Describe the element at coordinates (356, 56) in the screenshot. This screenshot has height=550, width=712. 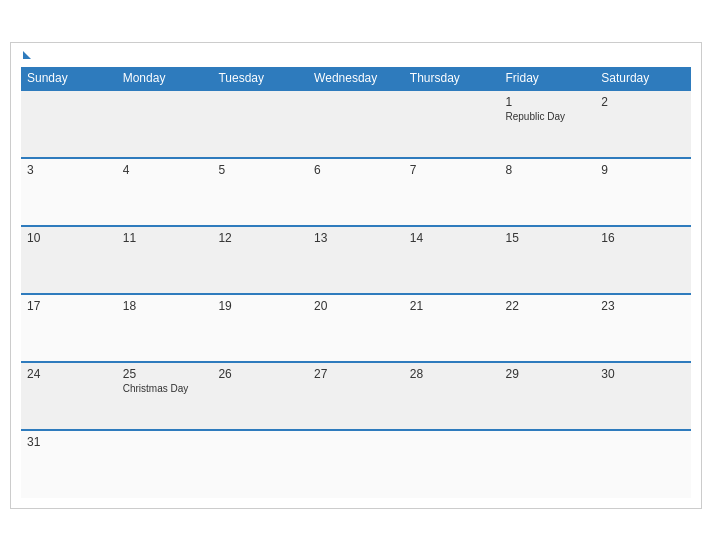
I see `calendar-header` at that location.